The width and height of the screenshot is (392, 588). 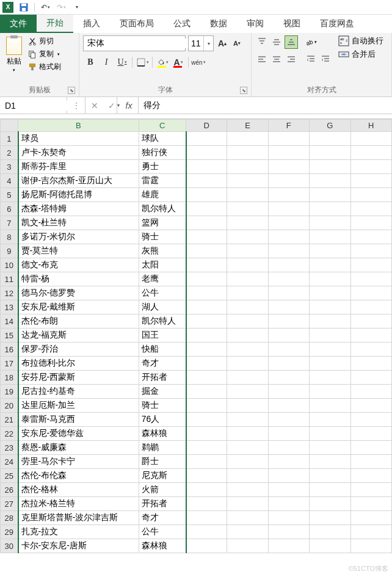 I want to click on increase-indent-button, so click(x=325, y=59).